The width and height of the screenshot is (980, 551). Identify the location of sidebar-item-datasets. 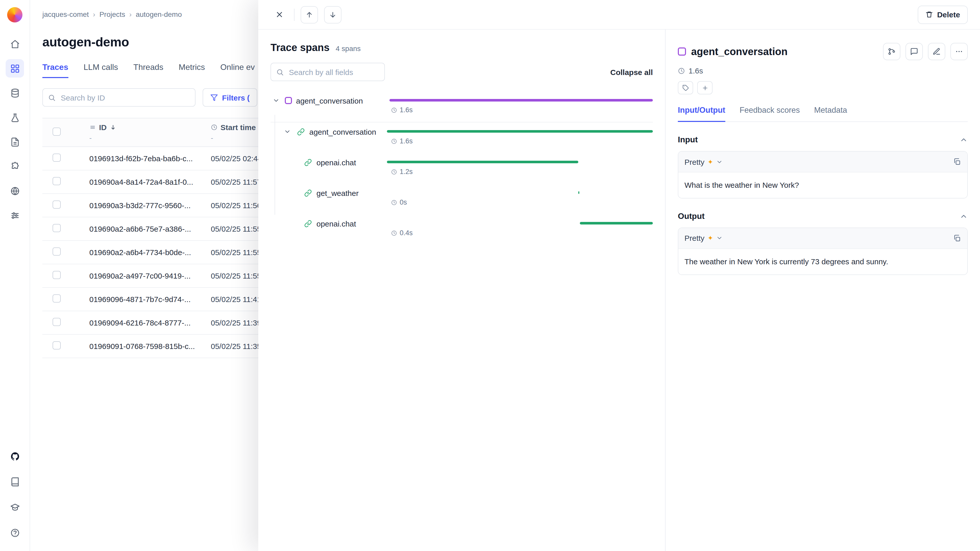
(15, 93).